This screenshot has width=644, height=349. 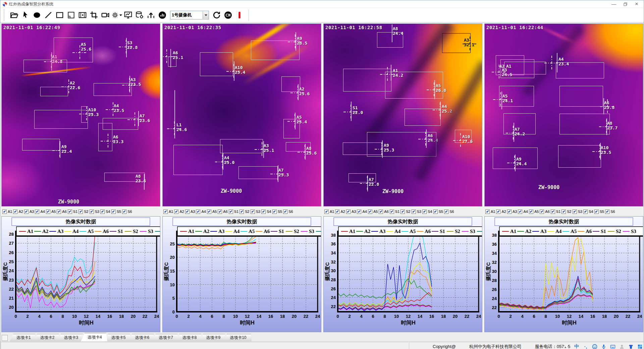 What do you see at coordinates (105, 15) in the screenshot?
I see `camera-tool-button` at bounding box center [105, 15].